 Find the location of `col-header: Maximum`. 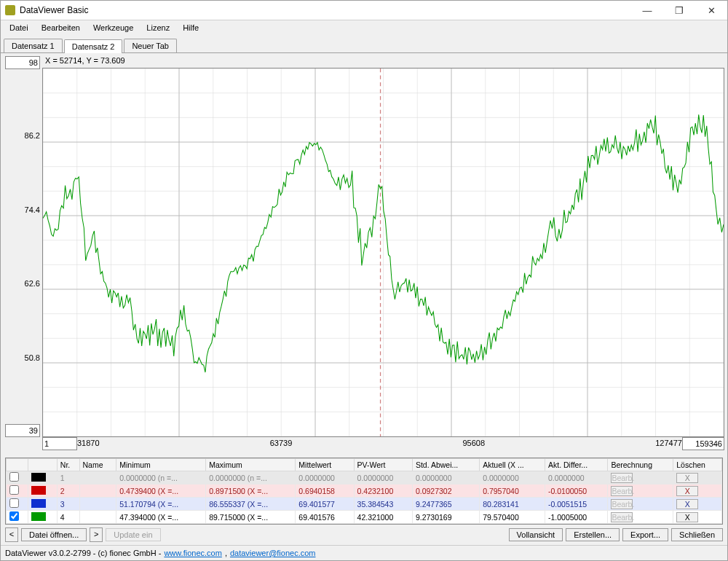

col-header: Maximum is located at coordinates (250, 465).